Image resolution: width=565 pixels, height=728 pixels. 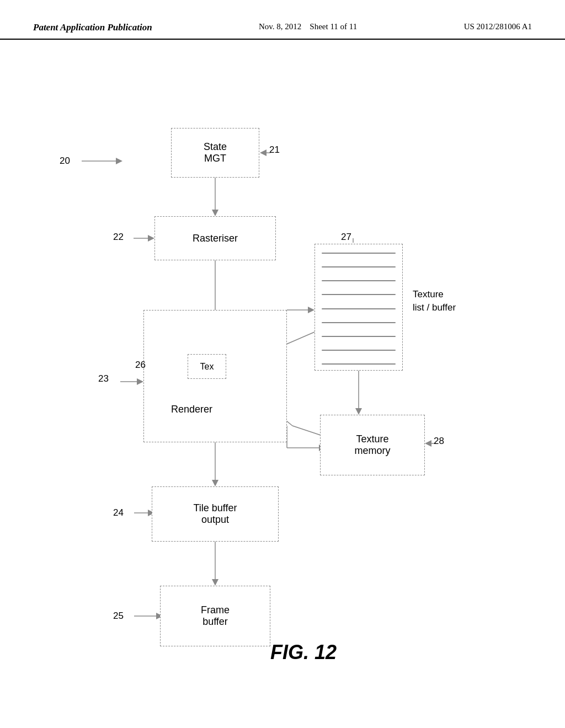 What do you see at coordinates (280, 26) in the screenshot?
I see `publication-date: Nov. 8, 2012` at bounding box center [280, 26].